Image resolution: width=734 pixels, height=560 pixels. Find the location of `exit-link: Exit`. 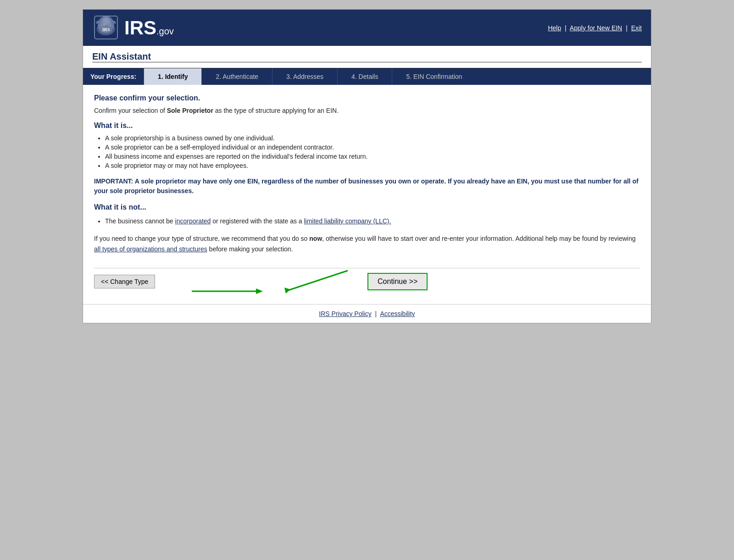

exit-link: Exit is located at coordinates (637, 28).